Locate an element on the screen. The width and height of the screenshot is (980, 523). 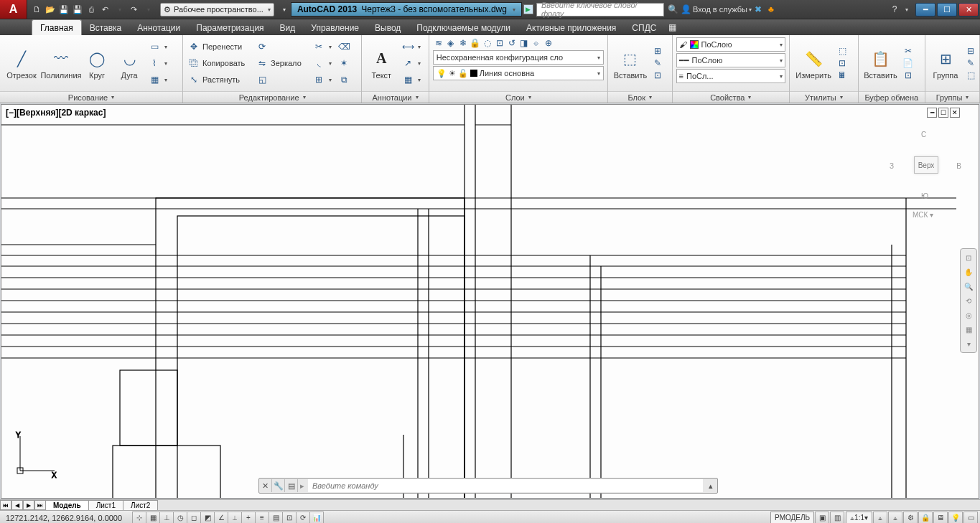
copy-clip-icon: 📄 is located at coordinates (908, 63).